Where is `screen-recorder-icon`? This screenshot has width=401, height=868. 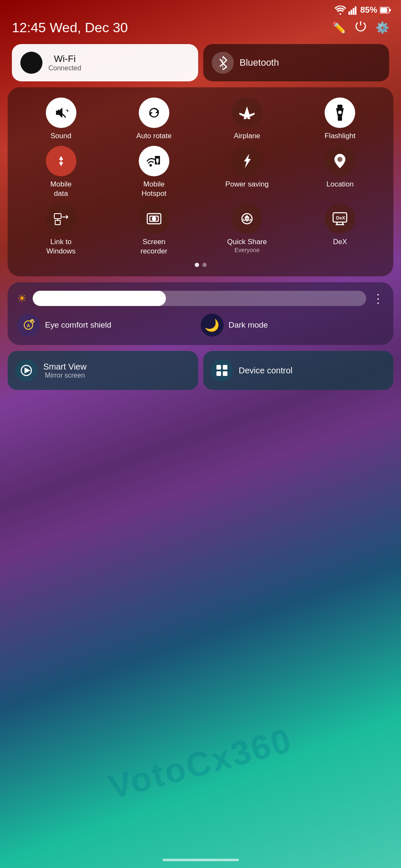 screen-recorder-icon is located at coordinates (154, 219).